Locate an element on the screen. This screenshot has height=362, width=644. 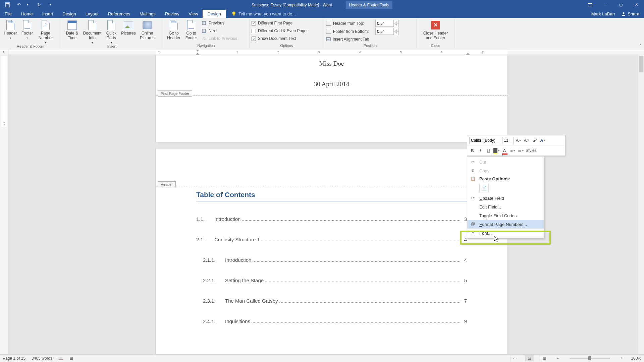
shrink-font-icon: A▼ is located at coordinates (527, 140).